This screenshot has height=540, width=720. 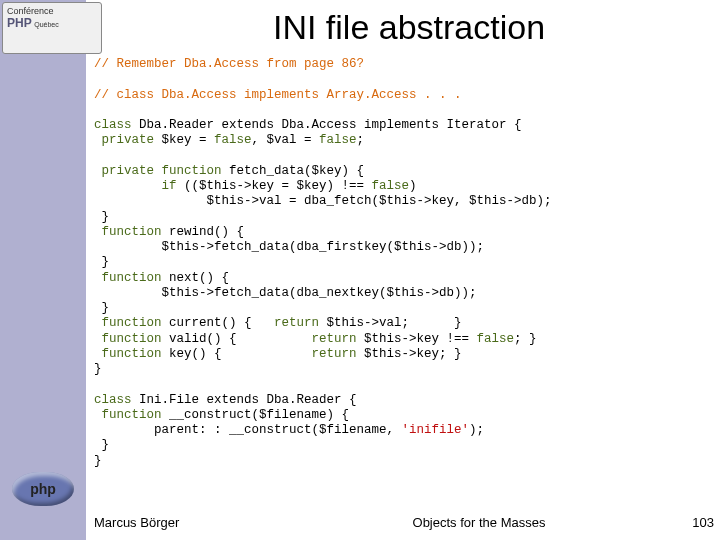 What do you see at coordinates (361, 140) in the screenshot?
I see `code-text: ;` at bounding box center [361, 140].